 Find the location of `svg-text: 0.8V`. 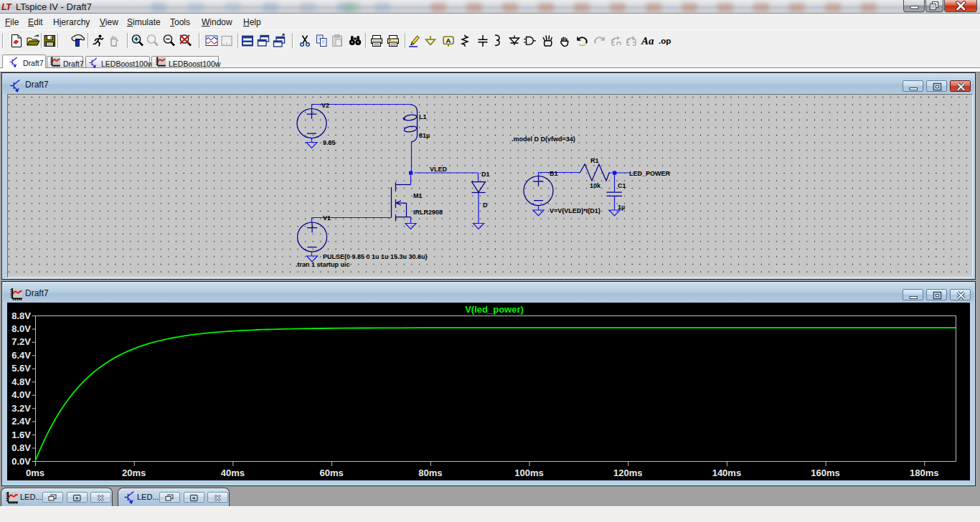

svg-text: 0.8V is located at coordinates (22, 447).